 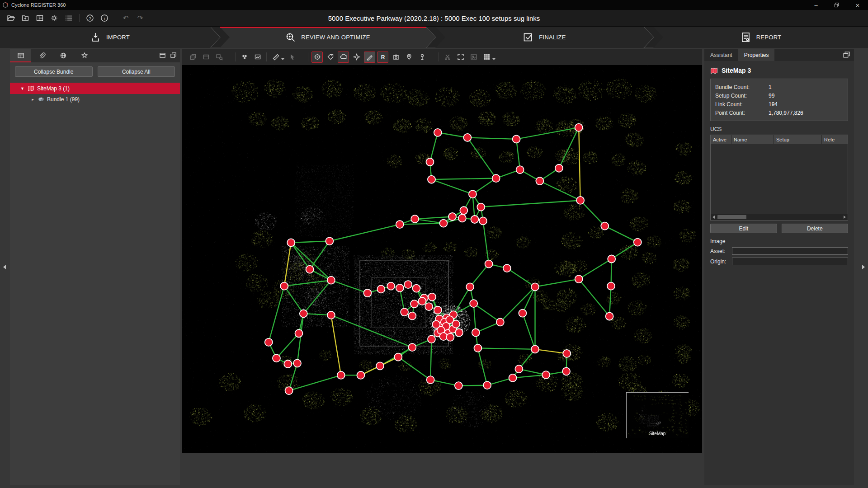 I want to click on collapse-bundle-button: Collapse Bundle, so click(x=54, y=71).